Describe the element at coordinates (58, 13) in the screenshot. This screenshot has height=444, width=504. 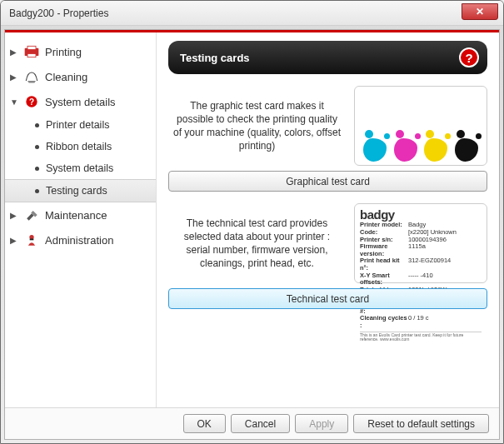
I see `window-title: Badgy200 - Properties` at that location.